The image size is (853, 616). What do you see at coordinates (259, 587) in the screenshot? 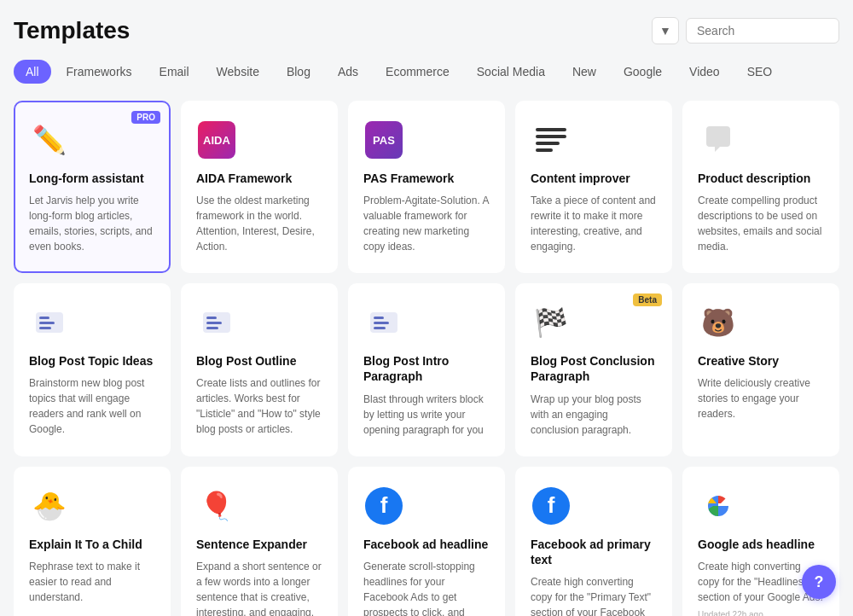
I see `card-desc-sentence-expander: Expand a short sentence or a few words i…` at bounding box center [259, 587].